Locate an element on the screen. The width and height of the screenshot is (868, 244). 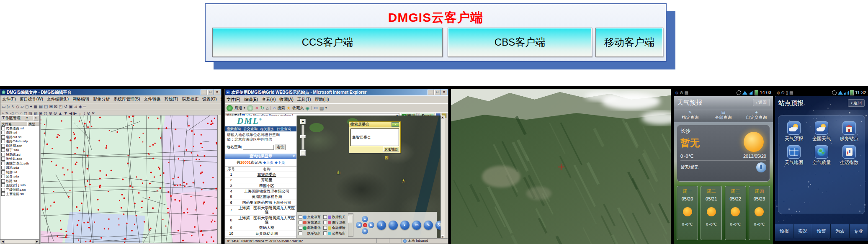
print-icon: ▤ is located at coordinates (322, 108).